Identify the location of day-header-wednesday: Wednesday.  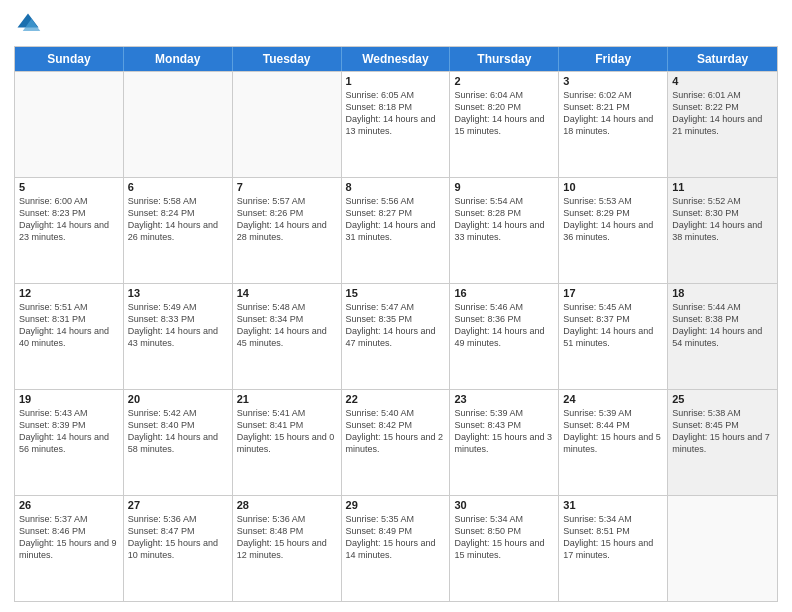
(396, 59).